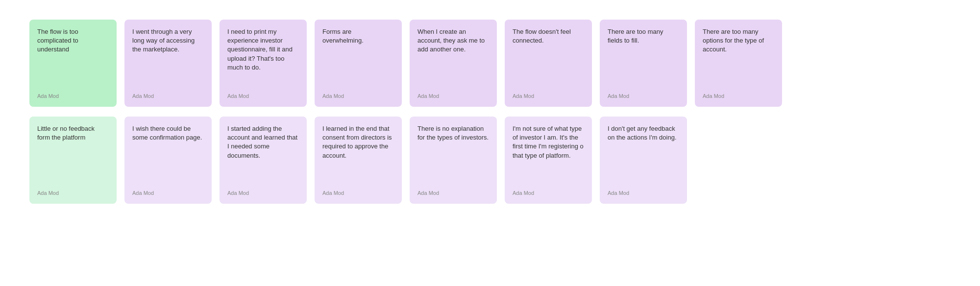 The image size is (980, 286). I want to click on card-text-1-2: I started adding the account and learned…, so click(263, 142).